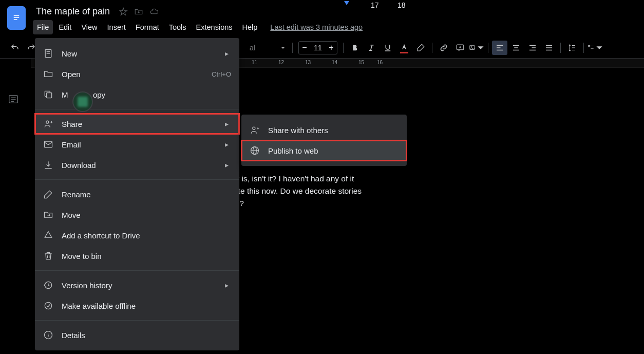  What do you see at coordinates (83, 102) in the screenshot?
I see `collaborator-avatar` at bounding box center [83, 102].